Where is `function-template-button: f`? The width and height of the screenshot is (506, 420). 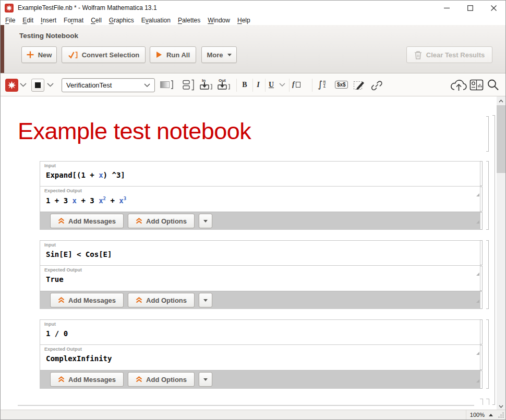 function-template-button: f is located at coordinates (296, 84).